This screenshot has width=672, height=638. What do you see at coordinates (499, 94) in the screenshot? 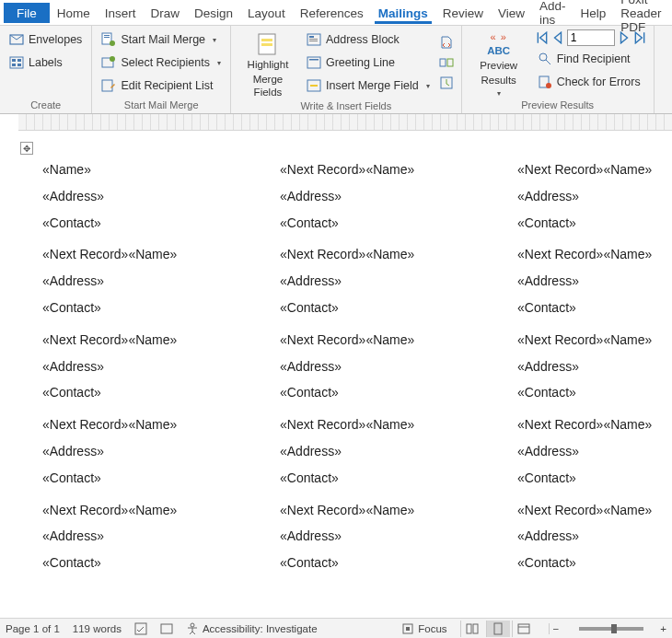
I see `chevron-down-icon: ▾` at bounding box center [499, 94].